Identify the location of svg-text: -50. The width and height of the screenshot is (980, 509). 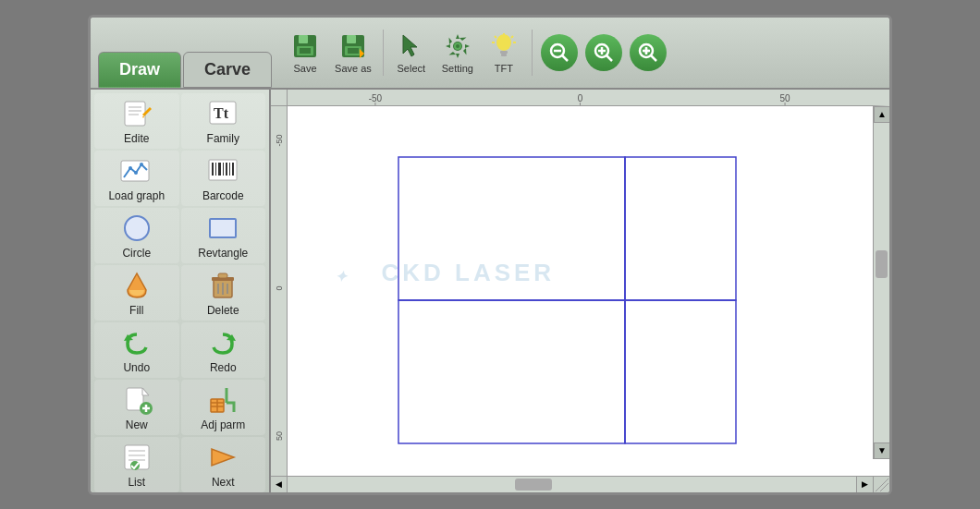
(375, 98).